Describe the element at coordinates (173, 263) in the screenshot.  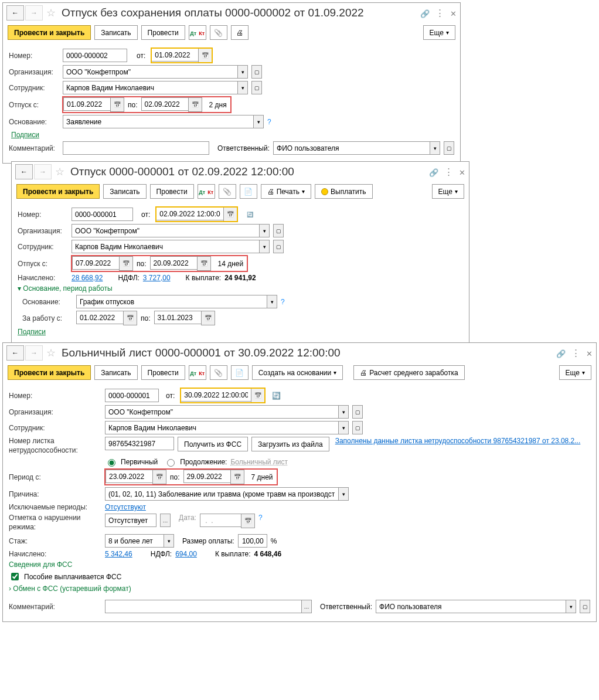
I see `vac-to-input` at that location.